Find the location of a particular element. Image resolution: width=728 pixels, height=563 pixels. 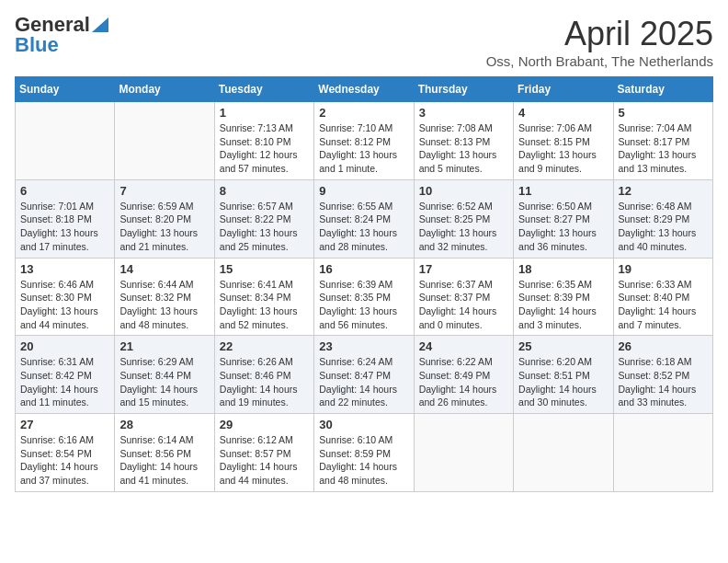

day-info: Sunrise: 6:10 AMSunset: 8:59 PMDaylight:… is located at coordinates (364, 460).